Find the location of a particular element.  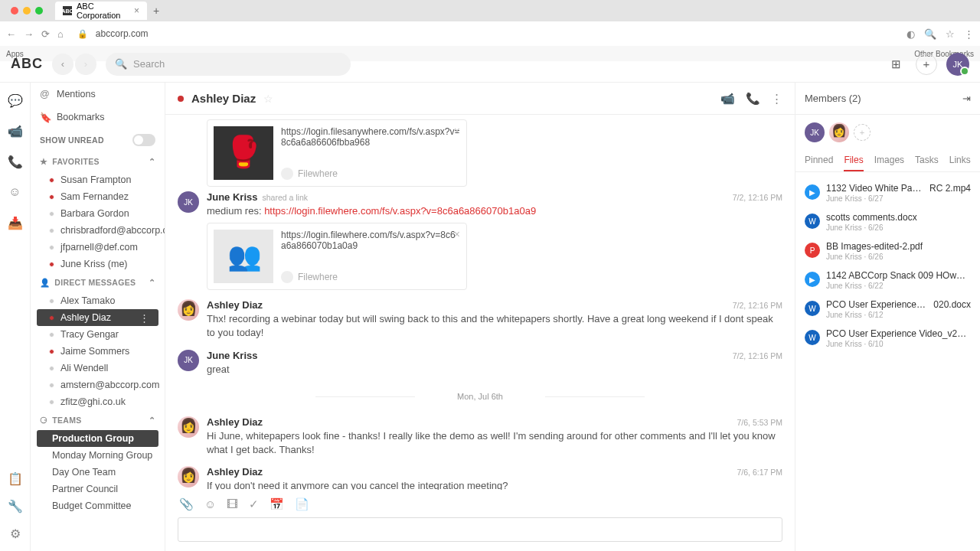

app-header: ABC ‹ › 🔍 Search ⊞ + JK is located at coordinates (490, 64).